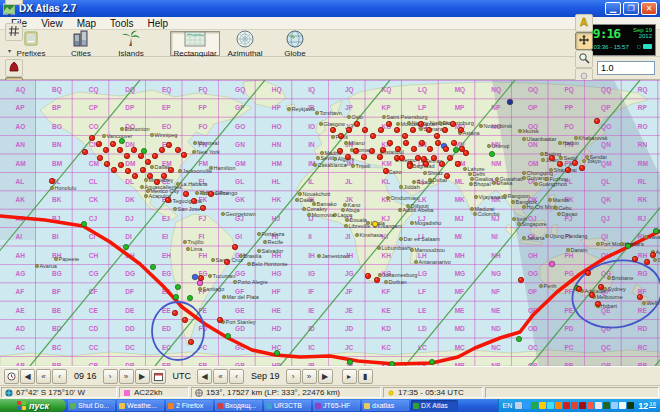 The height and width of the screenshot is (412, 660). I want to click on toolbar-islands-button: Islands, so click(131, 44).